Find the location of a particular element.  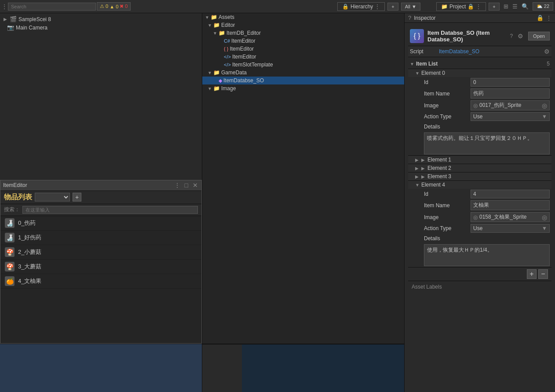

list-item: 🍶 0_伤药 is located at coordinates (101, 223).